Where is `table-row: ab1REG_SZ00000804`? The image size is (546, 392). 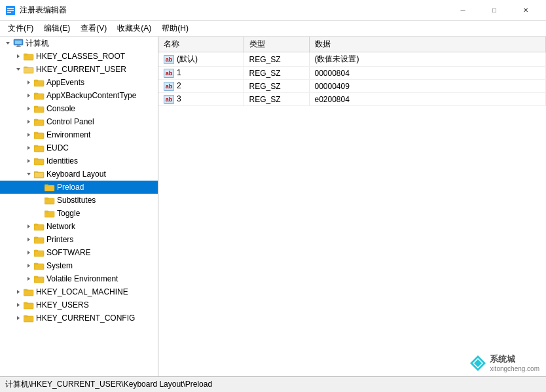
table-row: ab1REG_SZ00000804 is located at coordinates (352, 73).